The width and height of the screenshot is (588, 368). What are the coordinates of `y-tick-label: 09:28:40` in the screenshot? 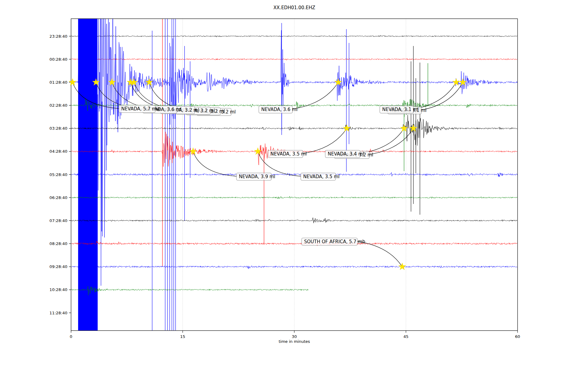 It's located at (58, 267).